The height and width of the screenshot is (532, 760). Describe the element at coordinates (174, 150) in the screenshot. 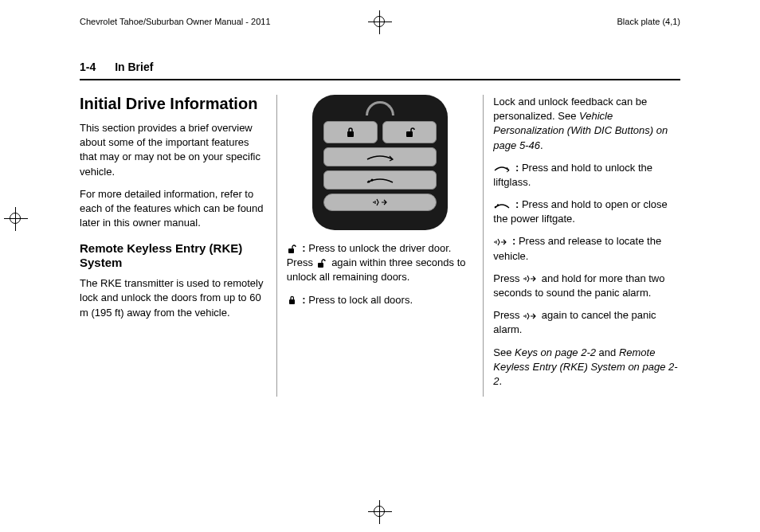

I see `intro-paragraph-1: This section provides a brief overview a…` at that location.